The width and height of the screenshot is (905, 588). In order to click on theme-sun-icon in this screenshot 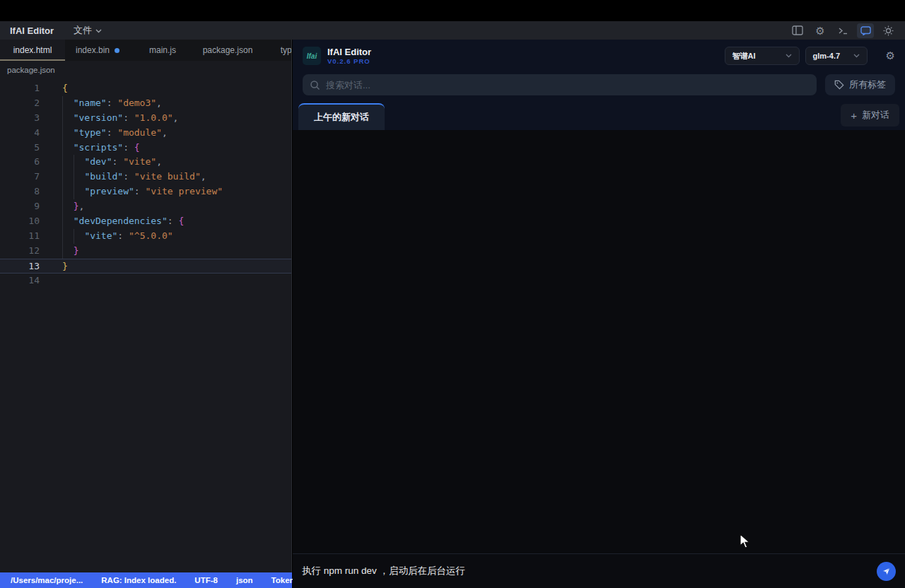, I will do `click(888, 31)`.